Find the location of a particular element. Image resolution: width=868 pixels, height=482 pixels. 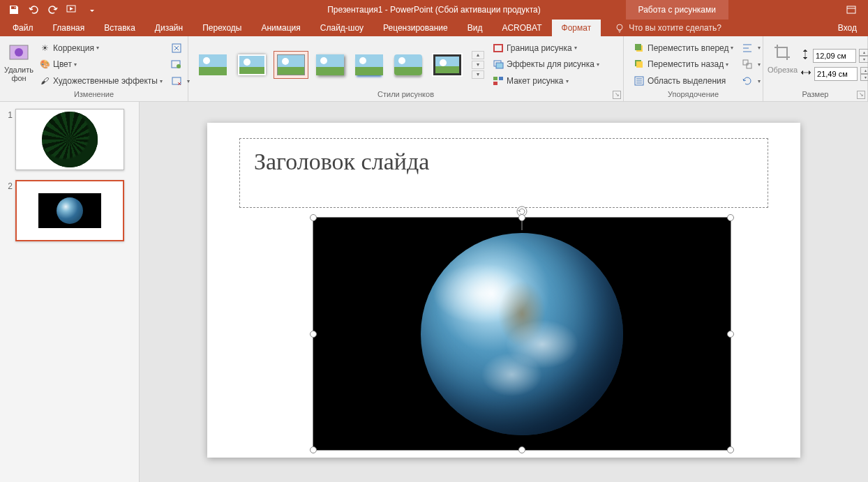

ribbon-group-arrange: Переместить вперед▾ Переместить назад▾ О… is located at coordinates (694, 68).